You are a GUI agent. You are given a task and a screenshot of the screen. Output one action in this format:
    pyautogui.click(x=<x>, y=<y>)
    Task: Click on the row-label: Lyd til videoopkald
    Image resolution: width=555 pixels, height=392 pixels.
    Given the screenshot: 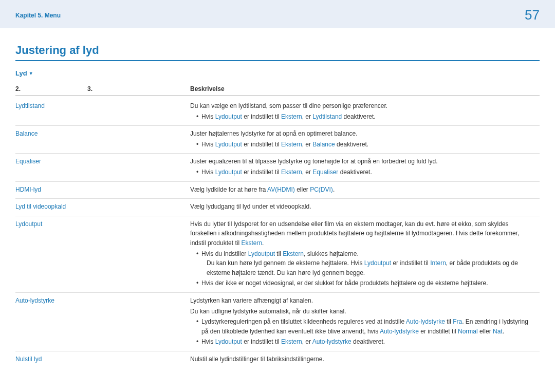 What is the action you would take?
    pyautogui.click(x=51, y=208)
    